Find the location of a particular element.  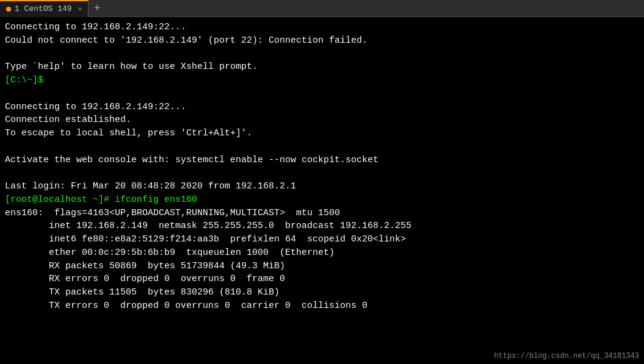

tab-close-button: × is located at coordinates (81, 9).